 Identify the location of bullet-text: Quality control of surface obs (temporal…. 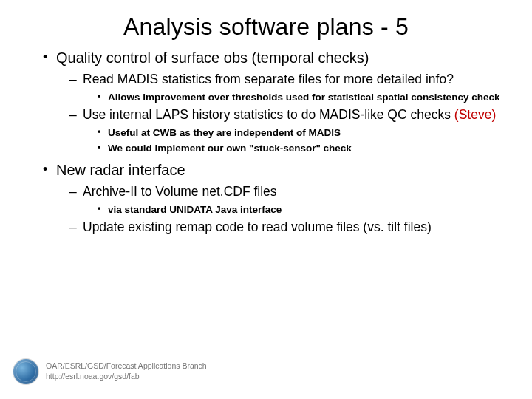
(213, 58).